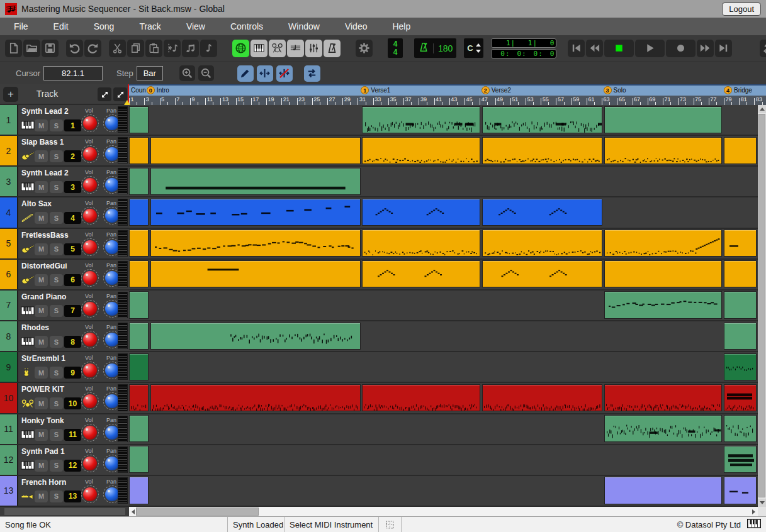  I want to click on menu-item-window: Window, so click(304, 26).